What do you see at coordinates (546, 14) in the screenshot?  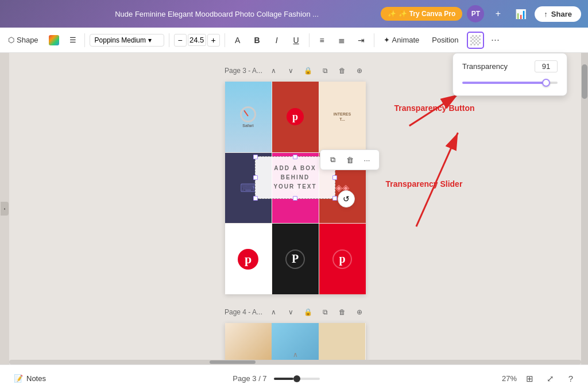 I see `share-icon: ↑` at bounding box center [546, 14].